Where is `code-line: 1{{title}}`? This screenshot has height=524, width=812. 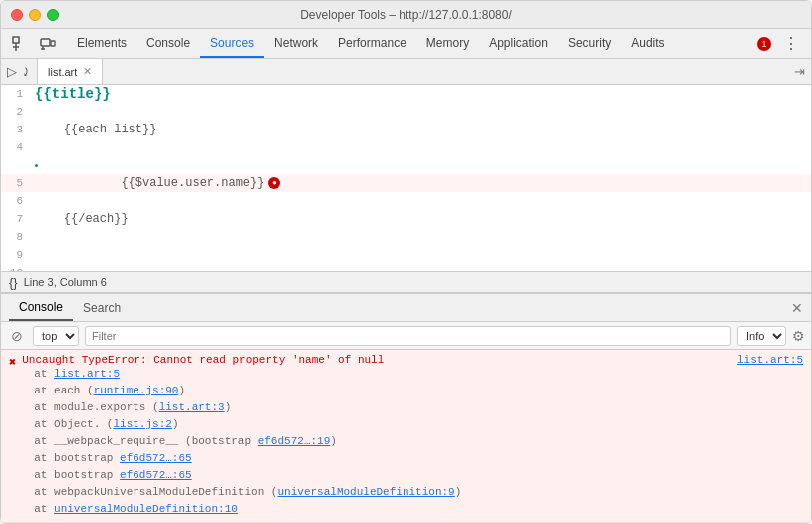 code-line: 1{{title}} is located at coordinates (406, 94).